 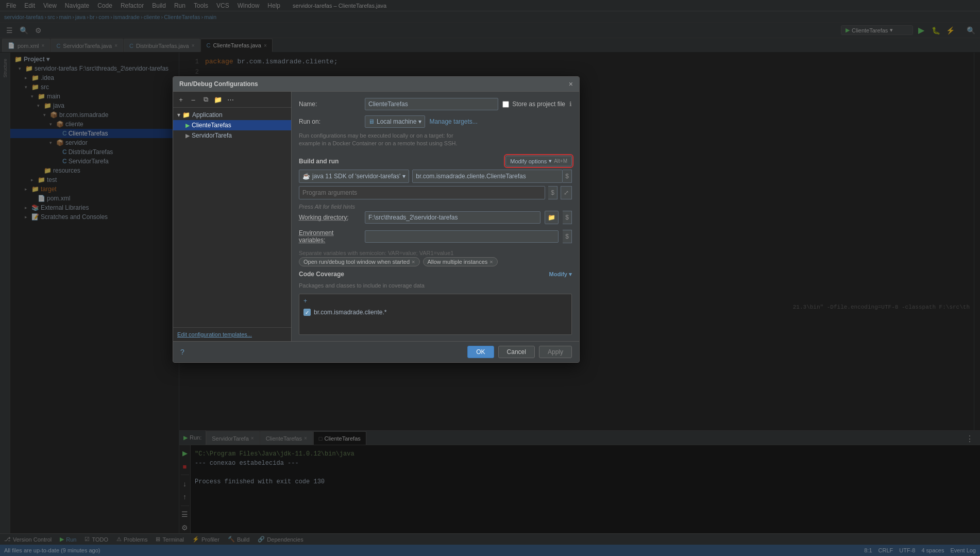 What do you see at coordinates (232, 334) in the screenshot?
I see `edit-config-templates: Edit configuration templates...` at bounding box center [232, 334].